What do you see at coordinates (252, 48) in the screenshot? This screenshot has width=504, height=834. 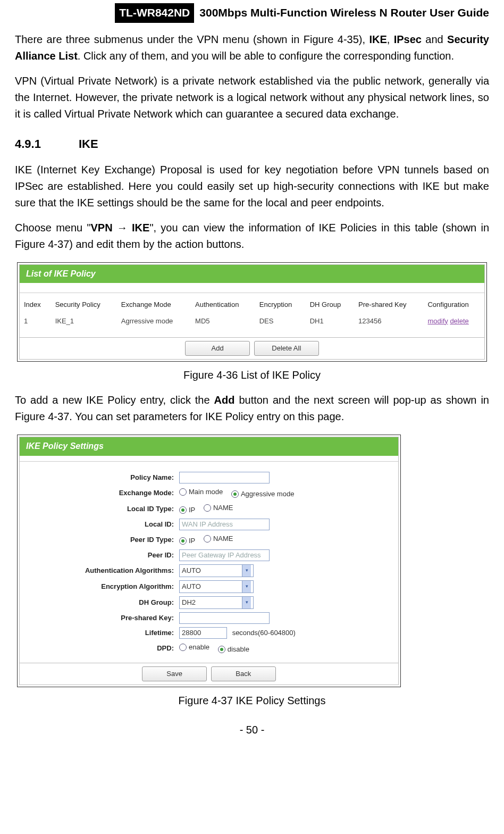 I see `intro-paragraph-1: There are three submenus under the VPN m…` at bounding box center [252, 48].